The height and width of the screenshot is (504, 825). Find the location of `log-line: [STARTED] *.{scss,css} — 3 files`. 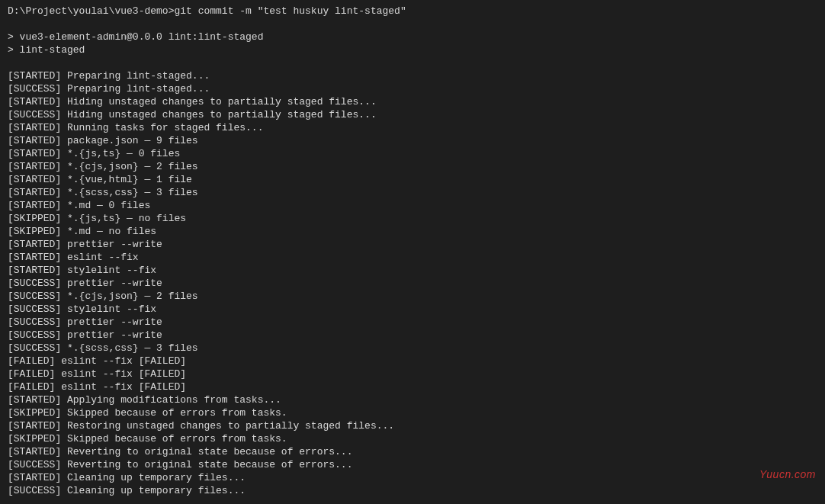

log-line: [STARTED] *.{scss,css} — 3 files is located at coordinates (412, 192).